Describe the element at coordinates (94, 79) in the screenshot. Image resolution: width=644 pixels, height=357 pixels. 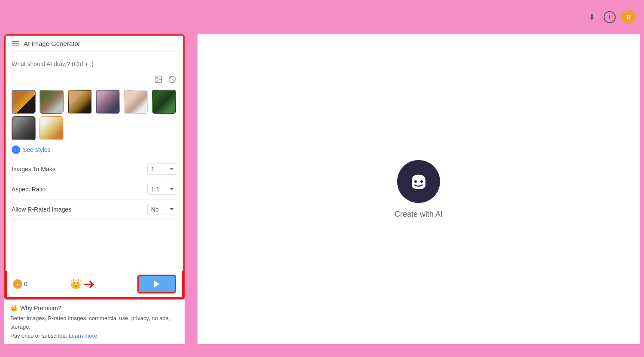
I see `prompt-toolbar` at that location.